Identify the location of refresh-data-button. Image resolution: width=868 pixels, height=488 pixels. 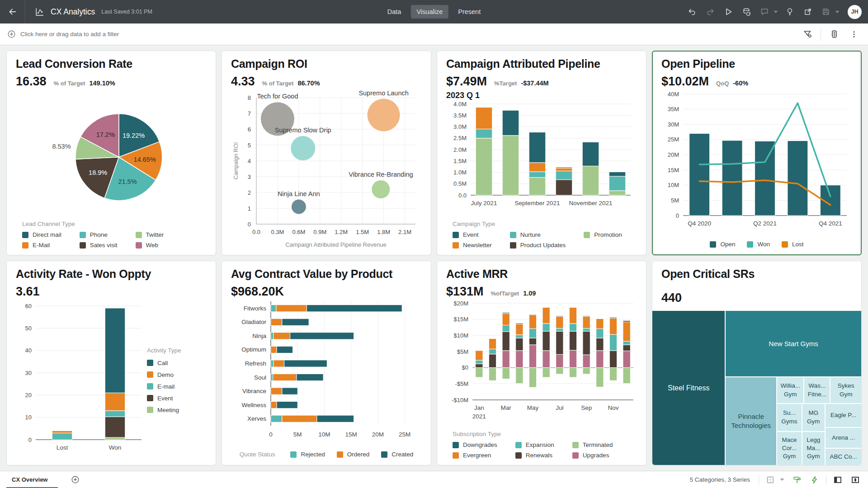
(746, 12).